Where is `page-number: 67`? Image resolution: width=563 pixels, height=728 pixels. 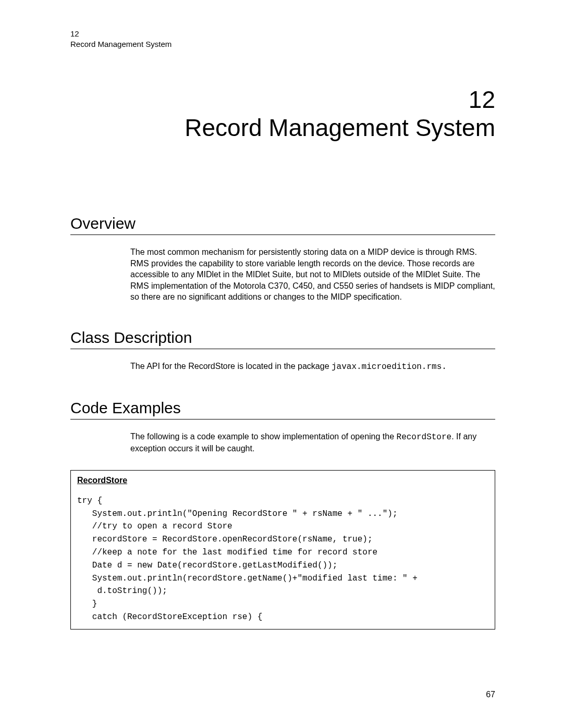
page-number: 67 is located at coordinates (491, 695).